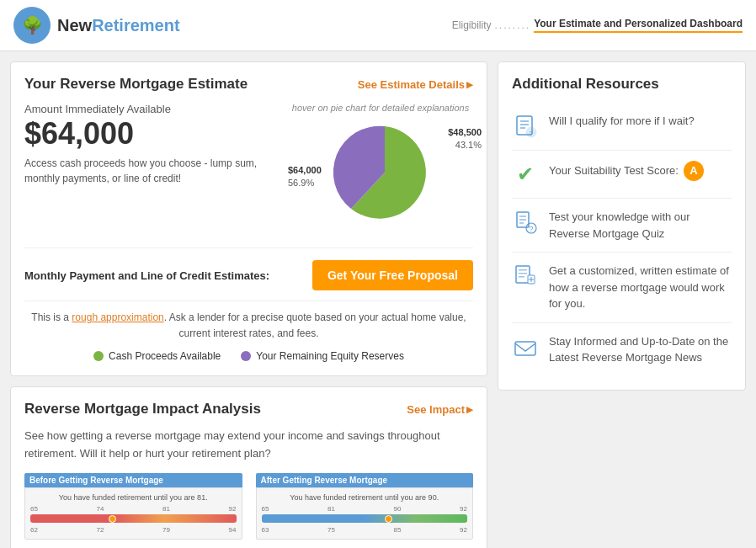  What do you see at coordinates (305, 177) in the screenshot?
I see `pie-label-green: $64,000 56.9%` at bounding box center [305, 177].